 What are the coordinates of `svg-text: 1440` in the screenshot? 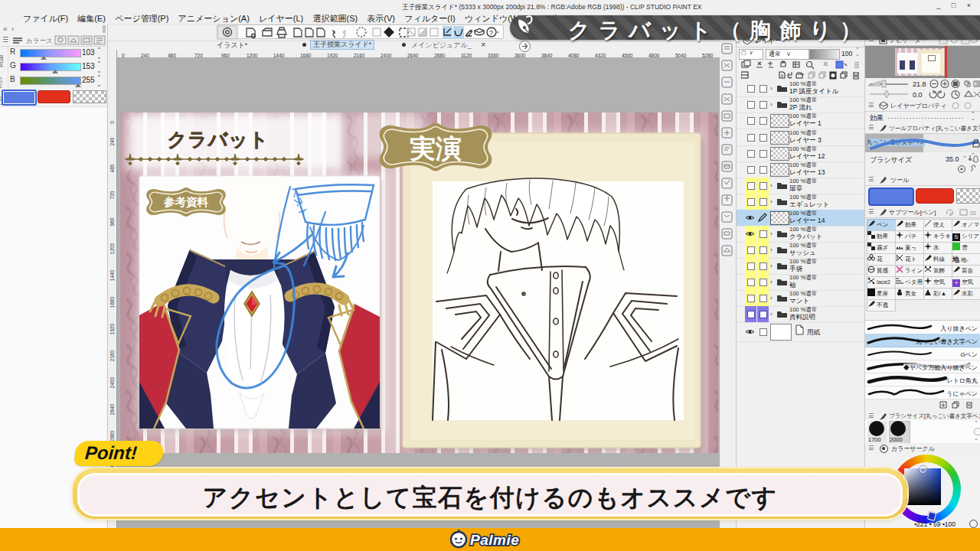 It's located at (112, 276).